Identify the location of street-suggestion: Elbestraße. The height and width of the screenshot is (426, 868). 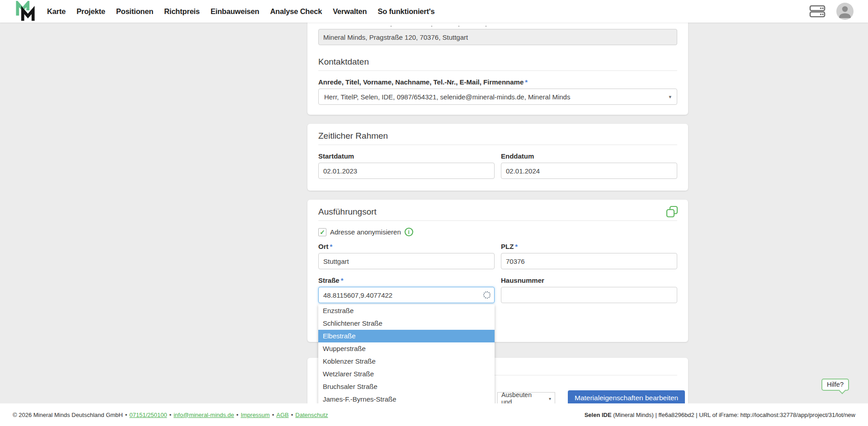
(406, 336).